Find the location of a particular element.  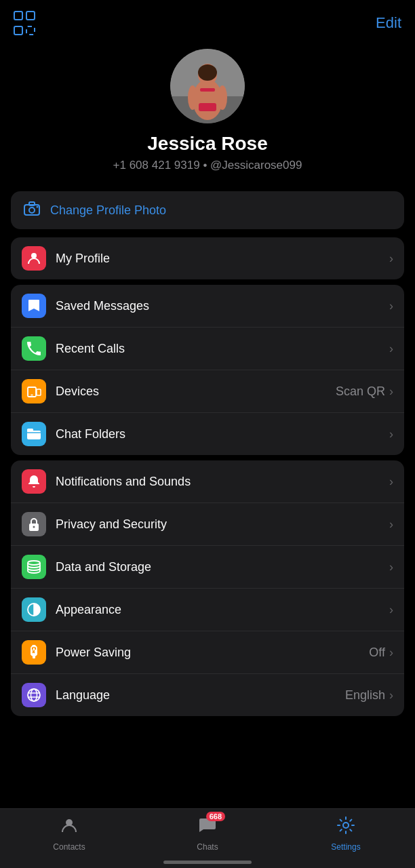

data-storage-icon is located at coordinates (34, 567).